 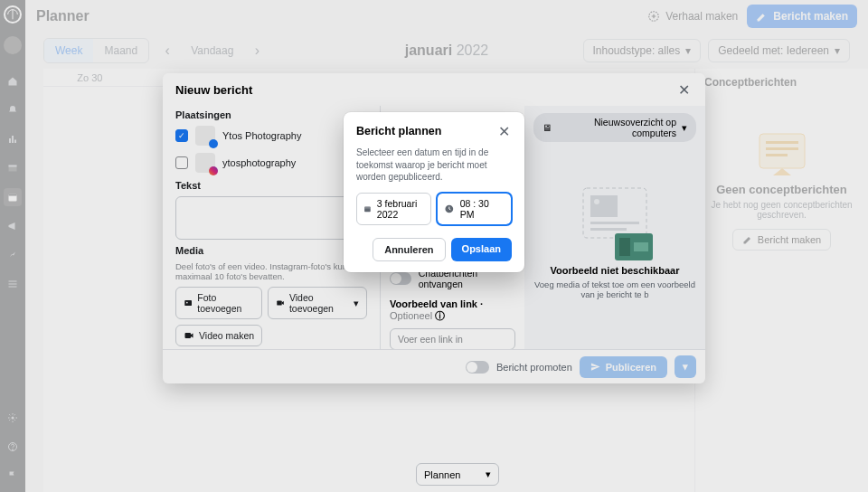 What do you see at coordinates (434, 192) in the screenshot?
I see `schedule-dialog: Bericht plannen ✕ Selecteer een datum en…` at bounding box center [434, 192].